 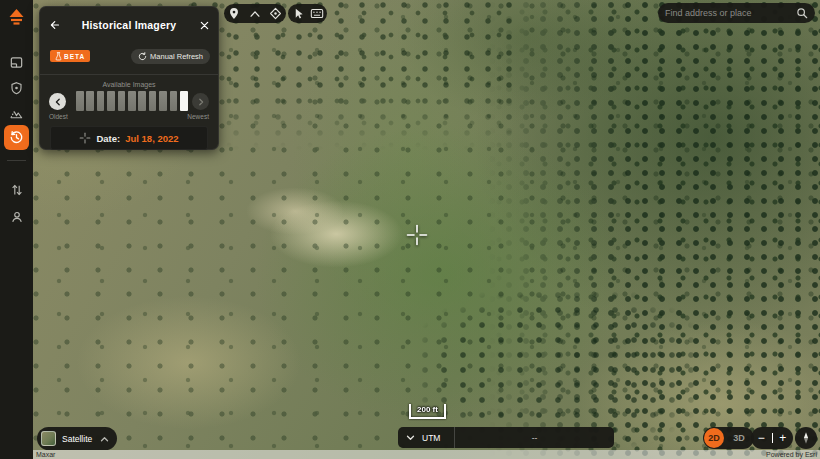 I want to click on back-arrow-icon, so click(x=54, y=25).